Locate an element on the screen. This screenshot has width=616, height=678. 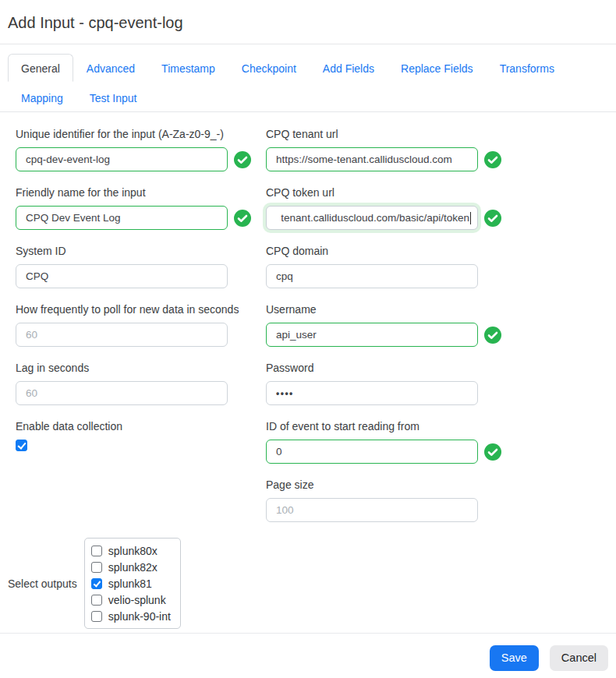
field-label: CPQ domain is located at coordinates (391, 251).